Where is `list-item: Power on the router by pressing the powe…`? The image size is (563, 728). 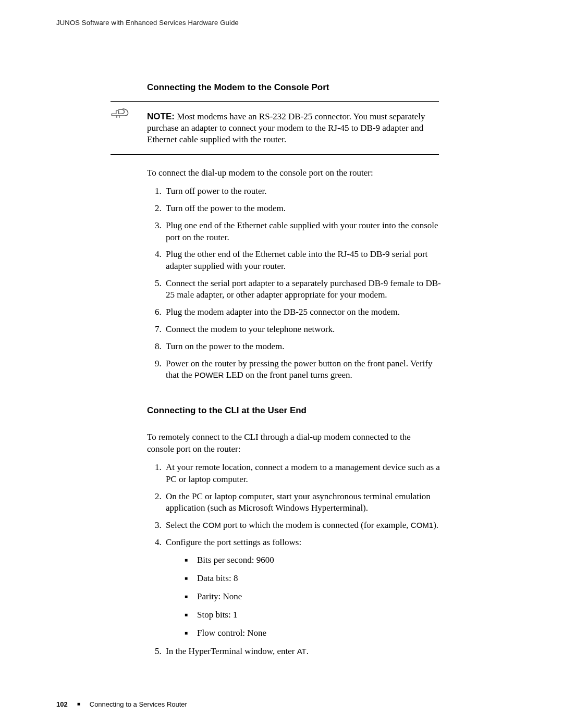 list-item: Power on the router by pressing the powe… is located at coordinates (304, 370).